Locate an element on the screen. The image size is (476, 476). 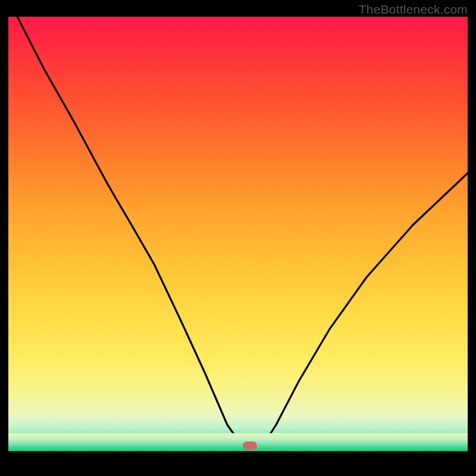
optimal-band is located at coordinates (238, 442).